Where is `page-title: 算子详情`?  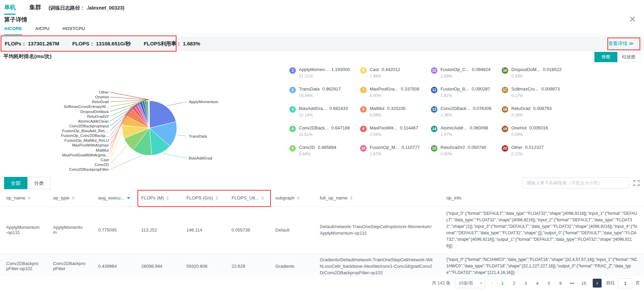
page-title: 算子详情 is located at coordinates (16, 20).